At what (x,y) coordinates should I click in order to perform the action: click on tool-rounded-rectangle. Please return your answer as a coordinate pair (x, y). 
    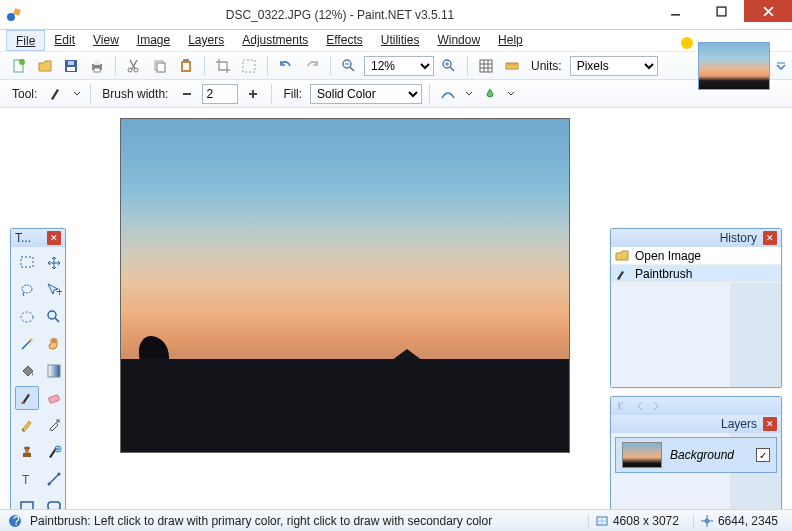
    Looking at the image, I should click on (54, 502).